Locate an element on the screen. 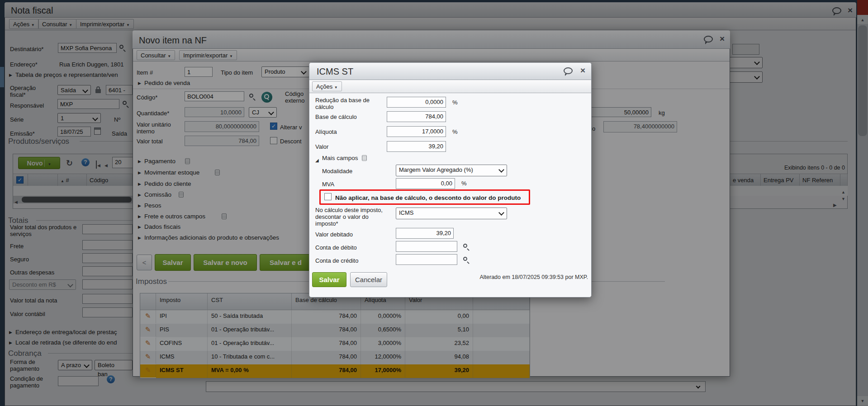  debitado-input: 39,20 is located at coordinates (425, 233).